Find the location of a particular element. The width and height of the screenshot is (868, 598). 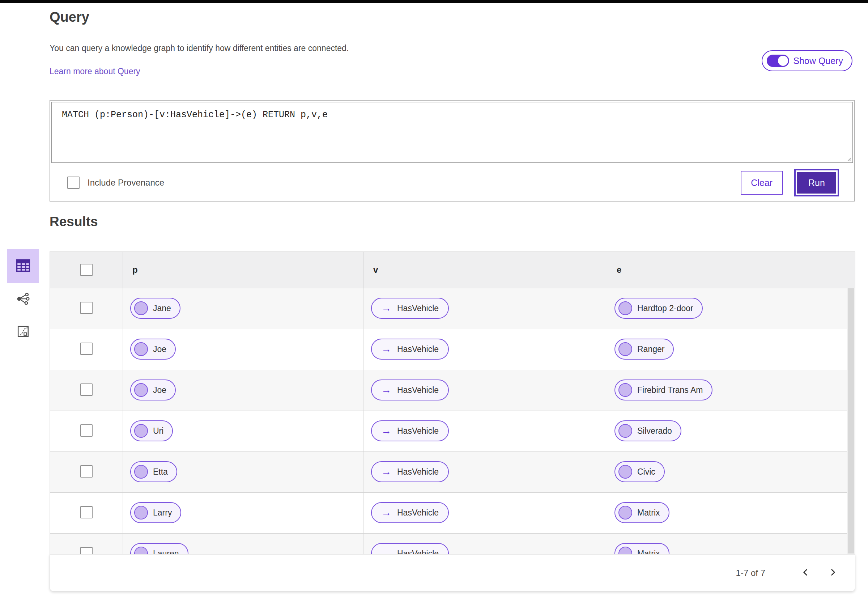

show-query-label: Show Query is located at coordinates (818, 61).